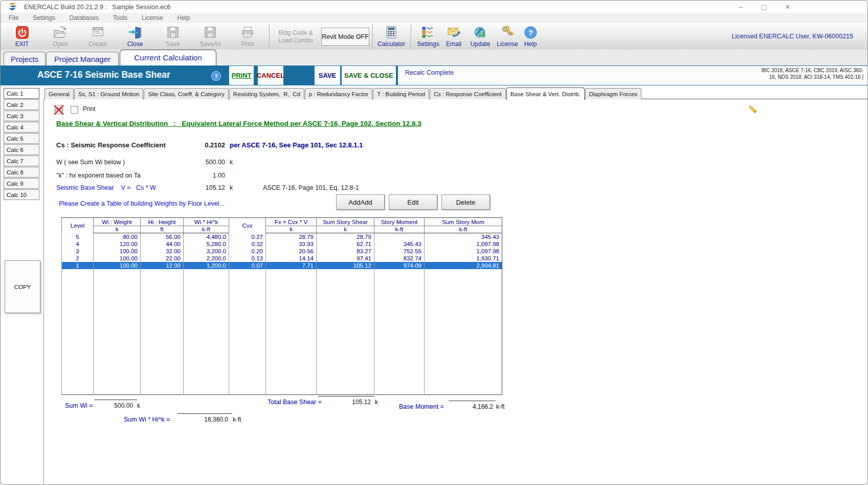 This screenshot has height=485, width=868. Describe the element at coordinates (267, 94) in the screenshot. I see `subtab-resisting-system: Resisting System, R, Cd` at that location.